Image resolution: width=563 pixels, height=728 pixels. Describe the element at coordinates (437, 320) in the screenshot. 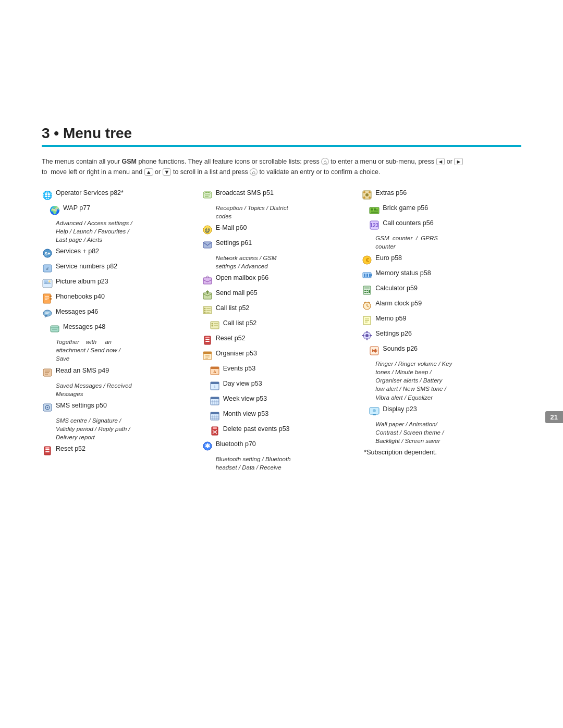

I see `list-item: Memo p59` at that location.